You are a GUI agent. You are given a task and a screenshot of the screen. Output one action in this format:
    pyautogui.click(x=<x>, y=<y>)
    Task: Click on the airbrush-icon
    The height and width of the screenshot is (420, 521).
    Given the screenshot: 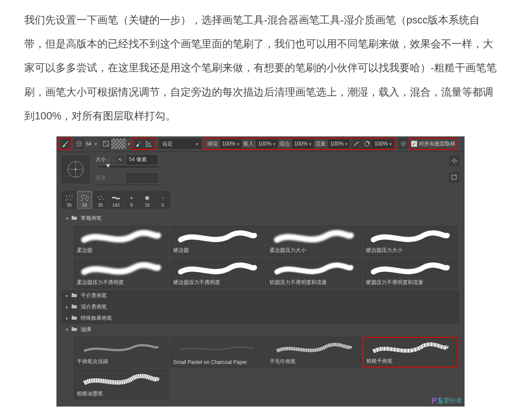 What is the action you would take?
    pyautogui.click(x=356, y=144)
    